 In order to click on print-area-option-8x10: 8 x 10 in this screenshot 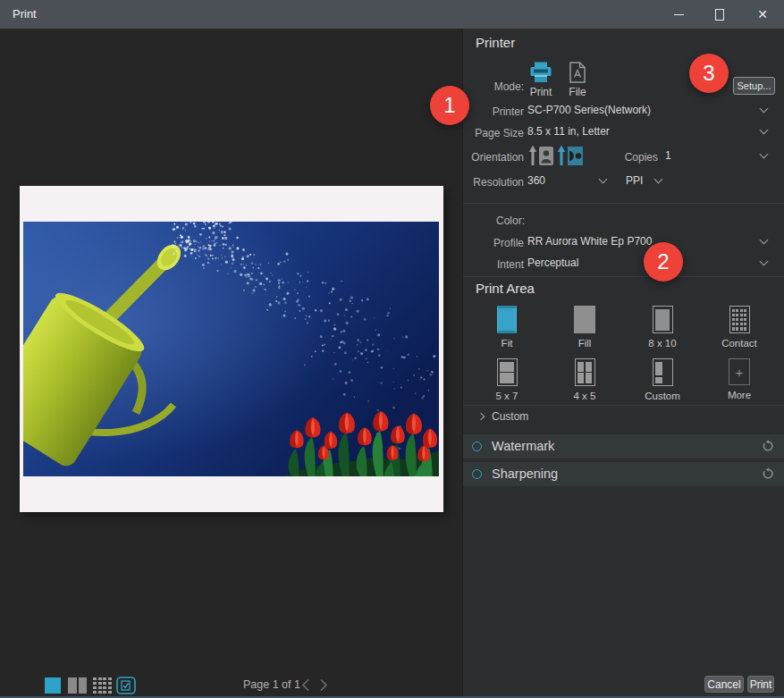, I will do `click(662, 331)`.